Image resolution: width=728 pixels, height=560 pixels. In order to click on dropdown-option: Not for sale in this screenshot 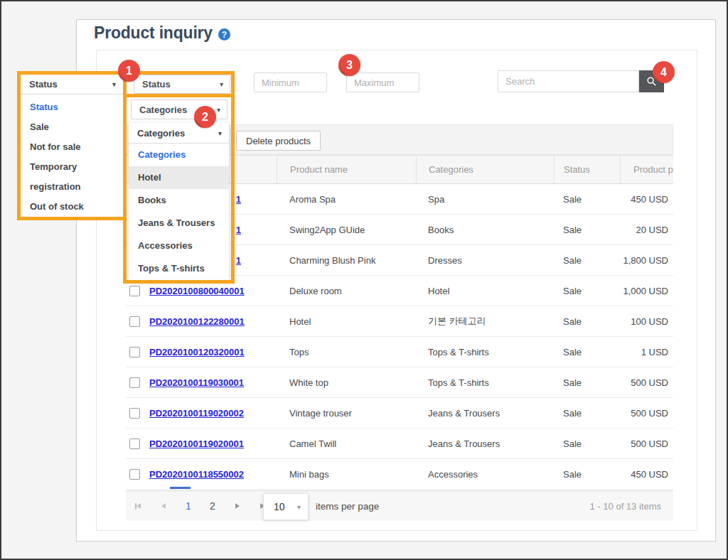, I will do `click(72, 147)`.